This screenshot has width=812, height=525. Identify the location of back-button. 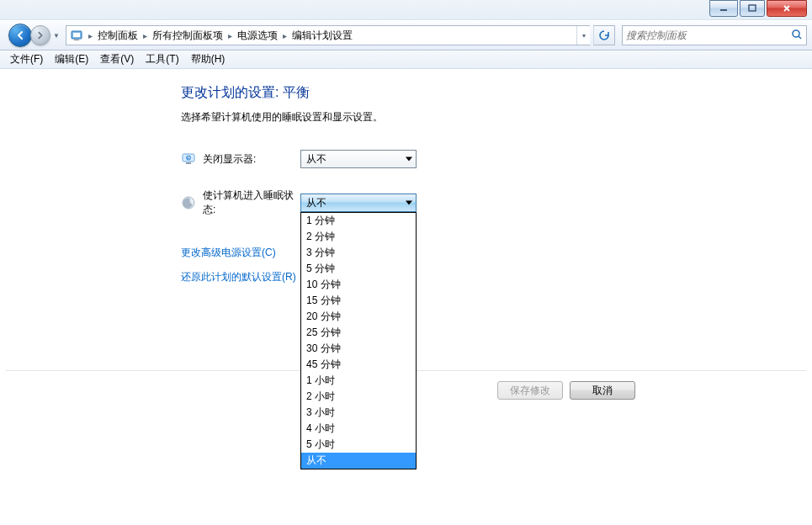
(20, 35).